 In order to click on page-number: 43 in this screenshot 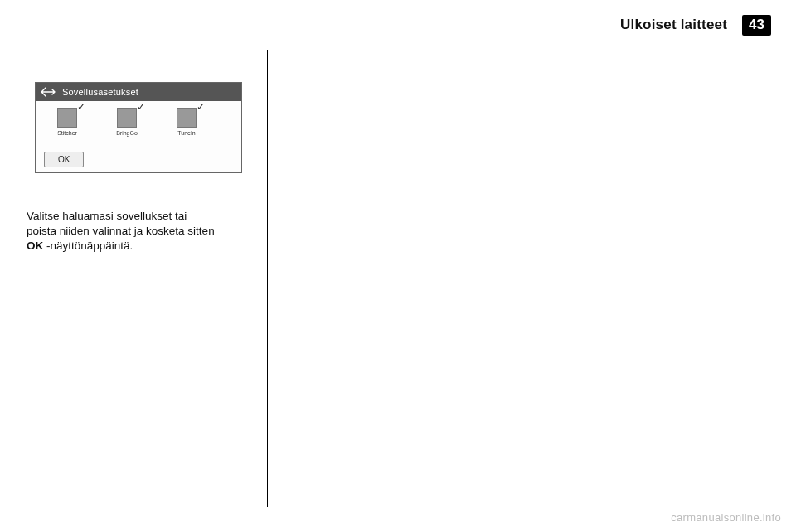, I will do `click(756, 25)`.